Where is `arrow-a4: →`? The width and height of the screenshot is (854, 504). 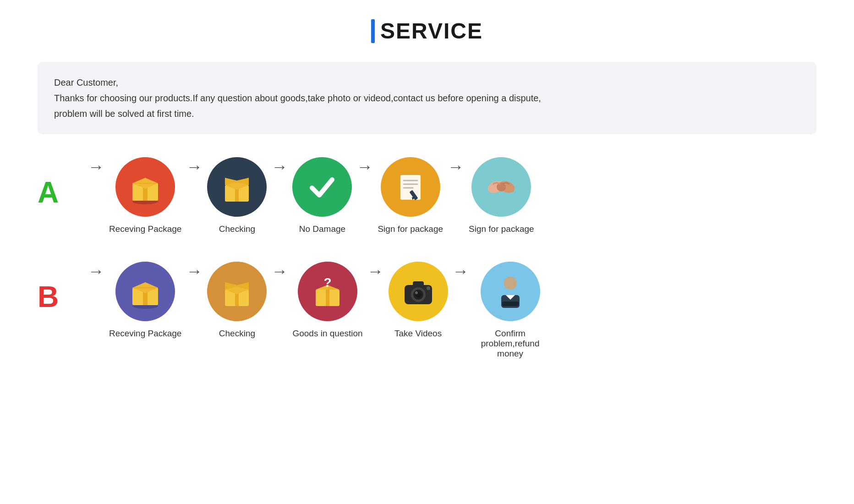
arrow-a4: → is located at coordinates (456, 167).